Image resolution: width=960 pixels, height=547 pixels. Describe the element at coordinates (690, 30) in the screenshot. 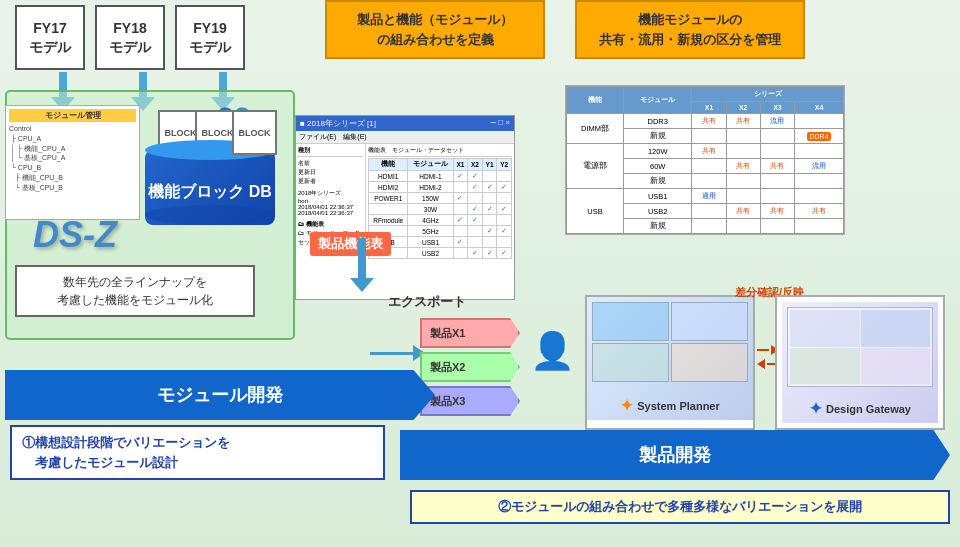

I see `callout-right-text: 機能モジュールの共有・流用・新規の区分を管理` at that location.